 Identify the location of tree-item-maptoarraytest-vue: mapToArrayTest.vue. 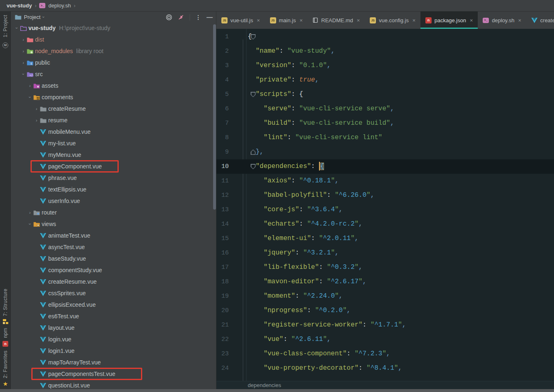
(113, 362).